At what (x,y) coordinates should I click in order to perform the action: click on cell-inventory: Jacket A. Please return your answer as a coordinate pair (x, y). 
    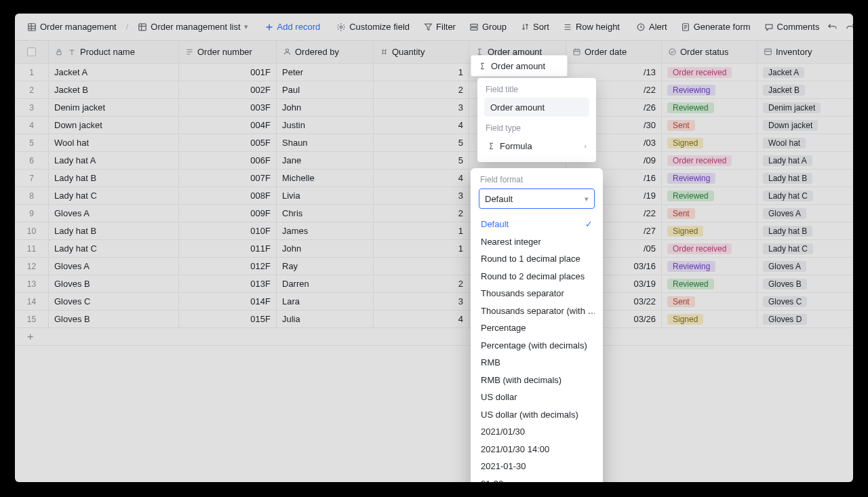
    Looking at the image, I should click on (806, 72).